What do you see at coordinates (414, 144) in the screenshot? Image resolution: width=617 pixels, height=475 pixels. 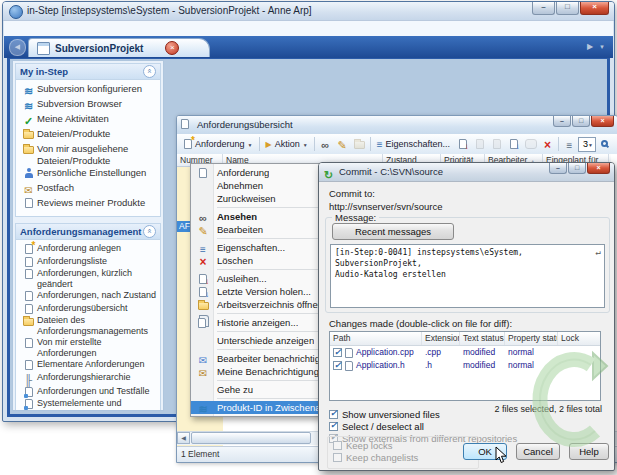 I see `eigenschaften-button: Eigenschaften...` at bounding box center [414, 144].